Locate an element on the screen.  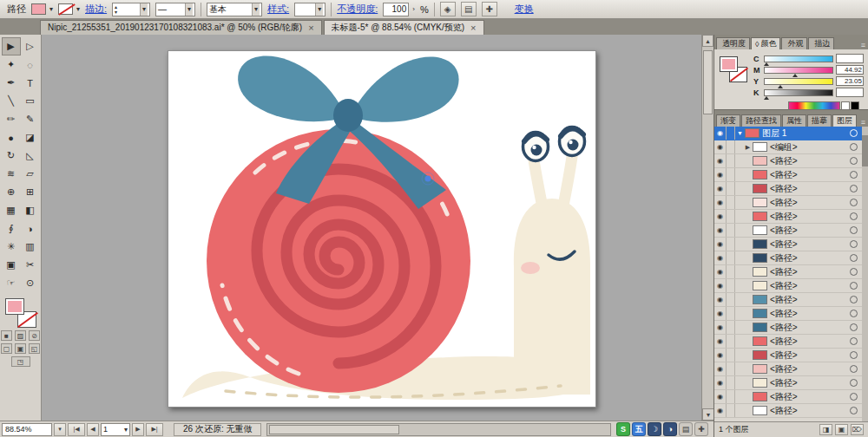
draw-normal-button: ▢ is located at coordinates (7, 349).